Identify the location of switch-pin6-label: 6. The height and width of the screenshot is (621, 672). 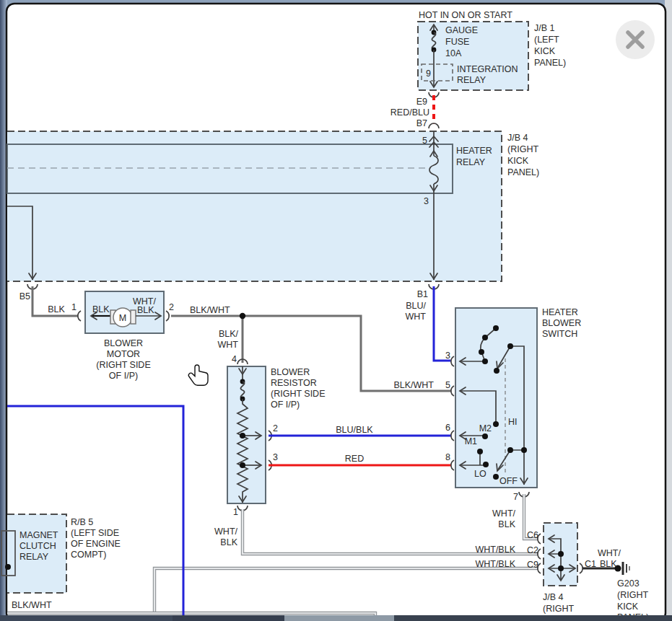
(448, 428).